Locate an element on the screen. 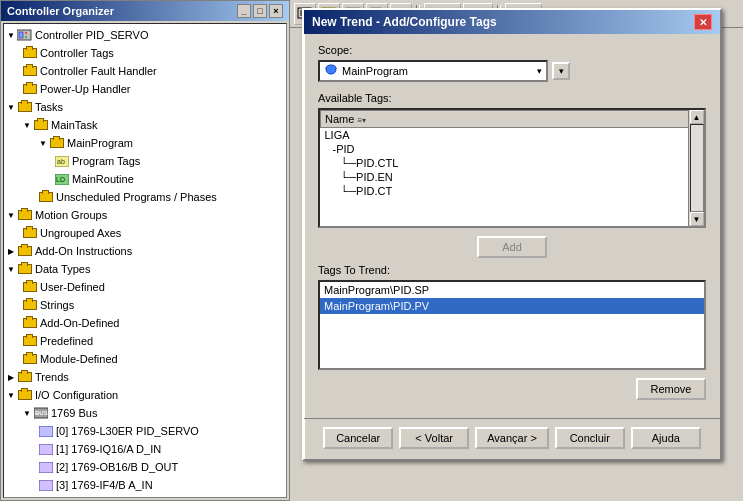  dialog-title: New Trend - Add/Configure Tags is located at coordinates (404, 22).